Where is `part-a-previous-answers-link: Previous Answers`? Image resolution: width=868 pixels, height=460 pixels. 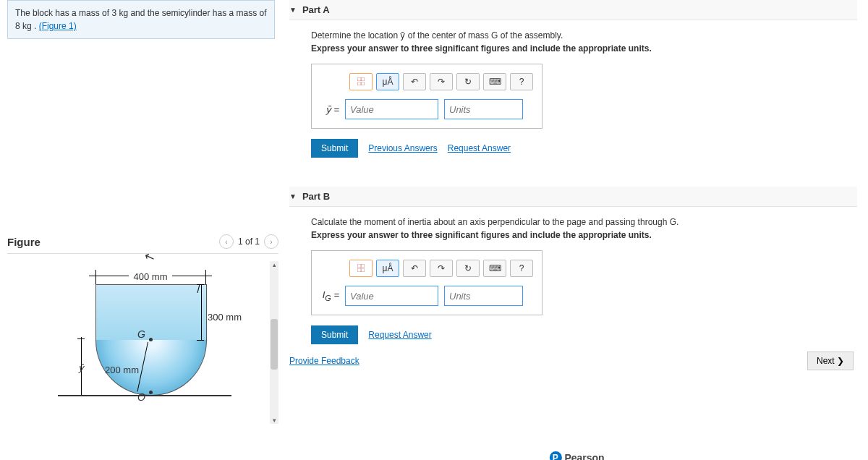 part-a-previous-answers-link: Previous Answers is located at coordinates (402, 148).